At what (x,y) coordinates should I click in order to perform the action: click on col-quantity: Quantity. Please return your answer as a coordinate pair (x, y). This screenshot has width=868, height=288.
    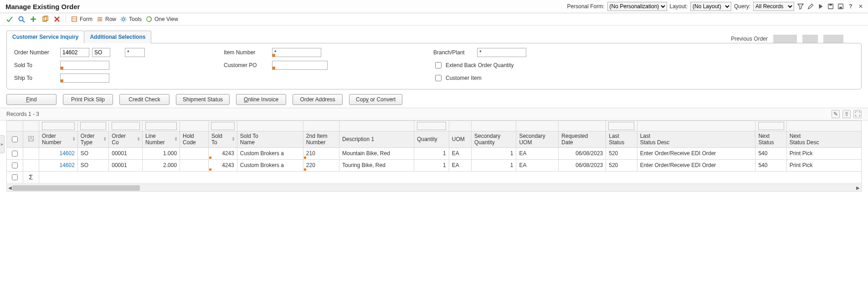
    Looking at the image, I should click on (432, 140).